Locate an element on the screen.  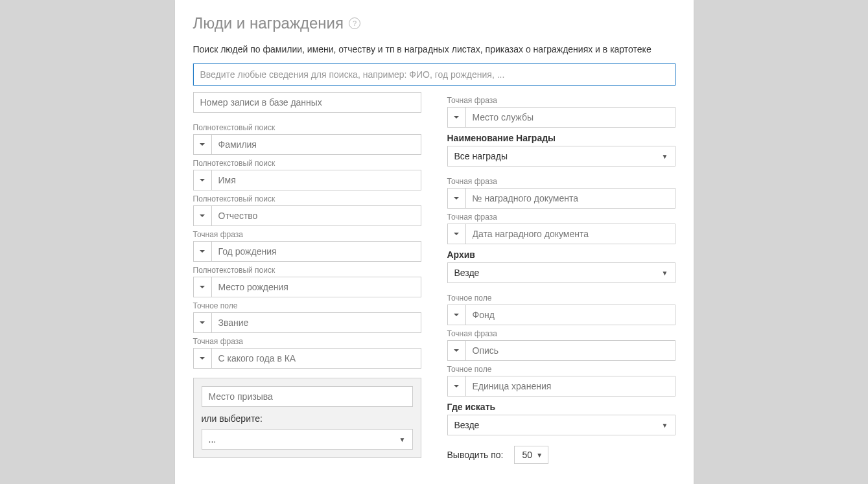
birthyear-mode-toggle is located at coordinates (202, 251).